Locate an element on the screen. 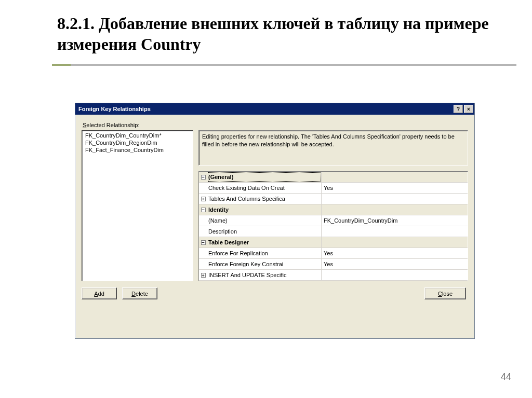  slide-title: 8.2.1. Добавление внешних ключей в табли… is located at coordinates (266, 30).